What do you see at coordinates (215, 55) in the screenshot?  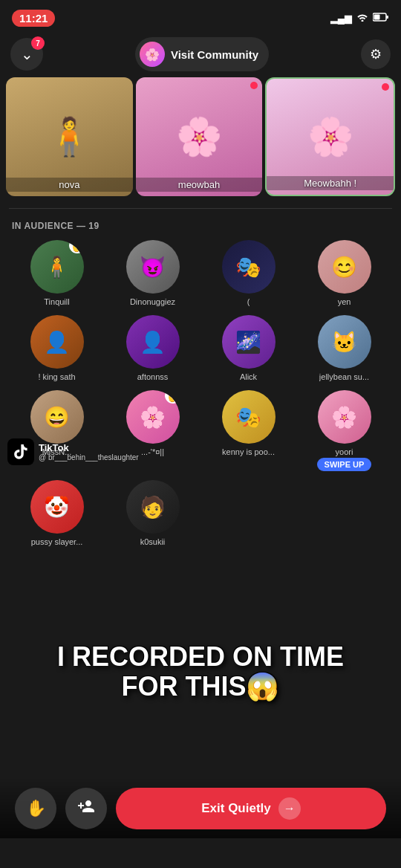 I see `community-label: Visit Community` at bounding box center [215, 55].